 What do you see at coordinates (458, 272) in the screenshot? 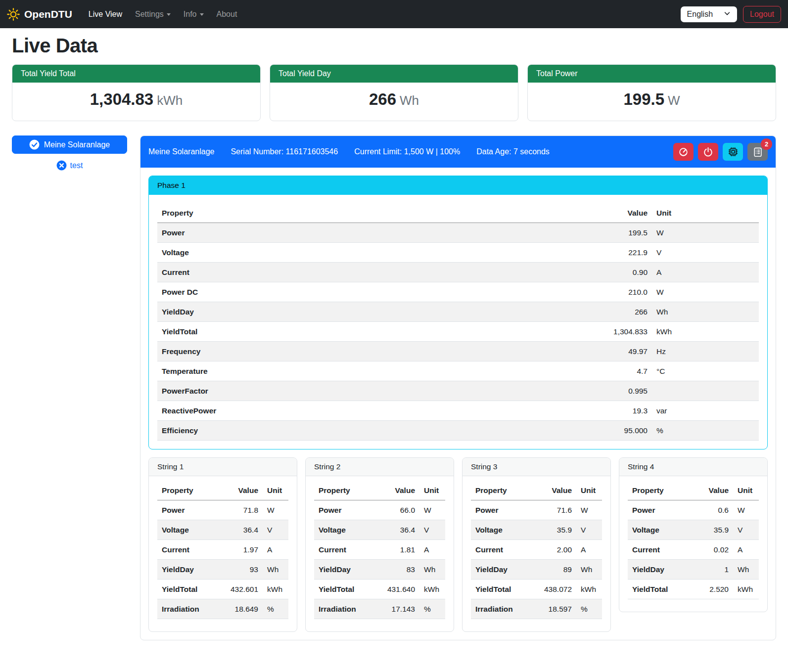
I see `table-row-current: Current0.90A` at bounding box center [458, 272].